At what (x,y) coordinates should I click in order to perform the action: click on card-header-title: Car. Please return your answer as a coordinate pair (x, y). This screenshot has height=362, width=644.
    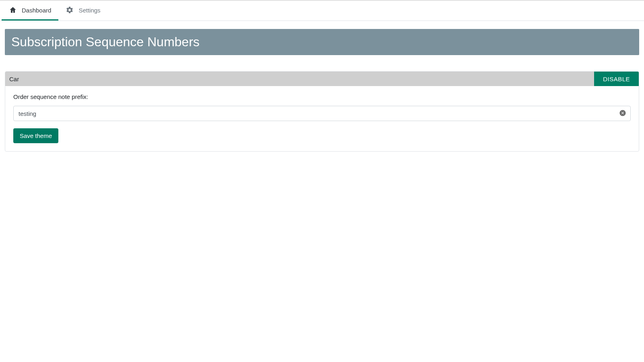
    Looking at the image, I should click on (299, 79).